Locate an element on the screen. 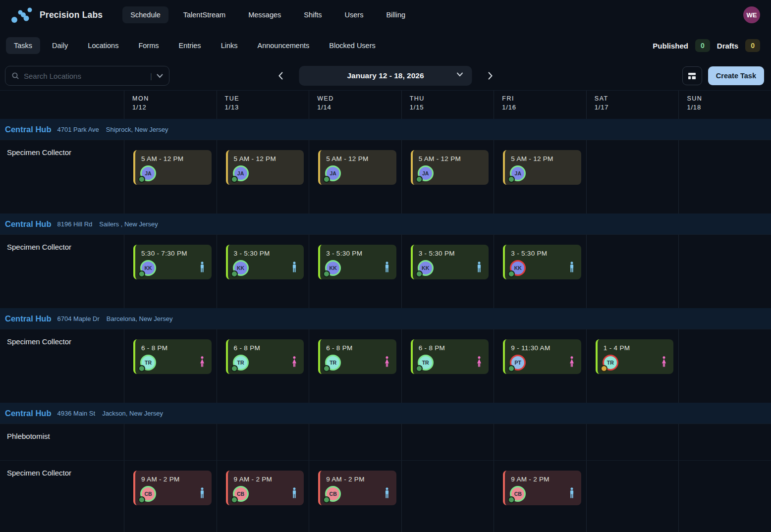  user-avatar: WE is located at coordinates (752, 15).